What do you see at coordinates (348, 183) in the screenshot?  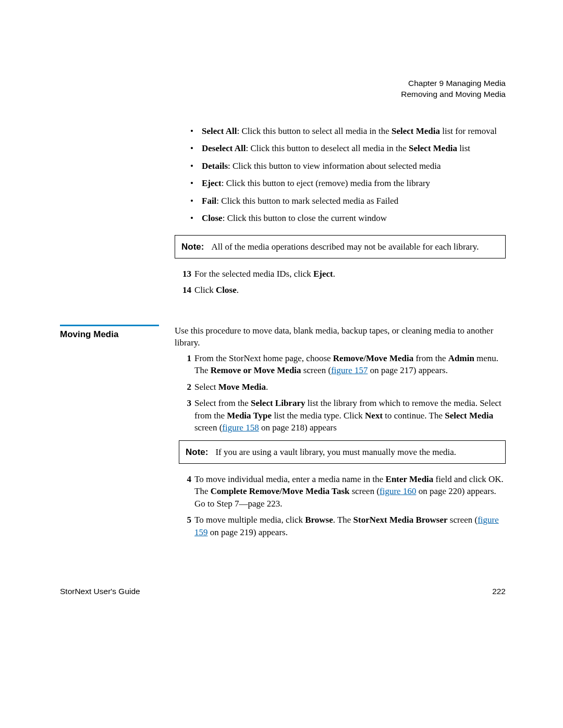 I see `list-item: Eject: Click this button to eject (remov…` at bounding box center [348, 183].